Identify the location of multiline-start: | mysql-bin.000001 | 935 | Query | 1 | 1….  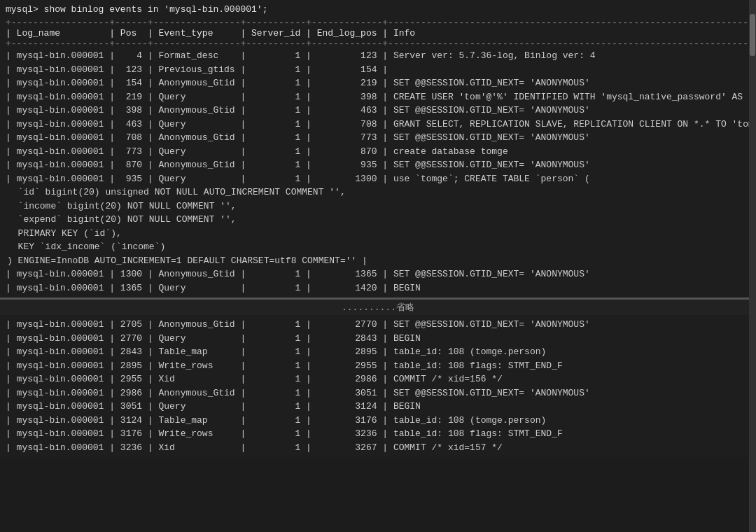
(378, 179).